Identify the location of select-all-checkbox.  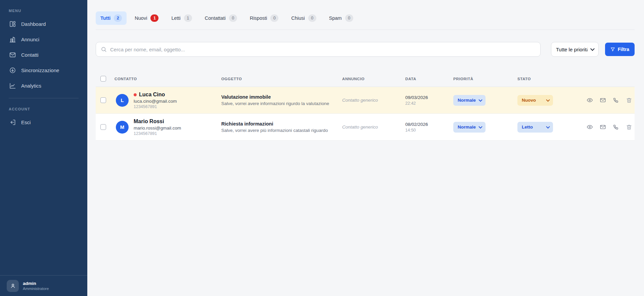
(103, 79).